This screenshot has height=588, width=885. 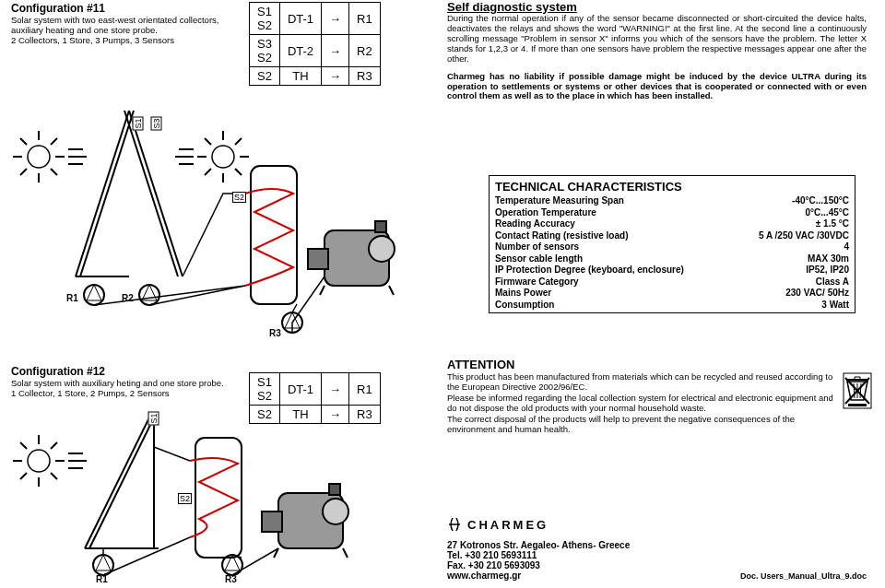 I want to click on tech-row: Mains Power230 VAC/ 50Hz, so click(x=672, y=293).